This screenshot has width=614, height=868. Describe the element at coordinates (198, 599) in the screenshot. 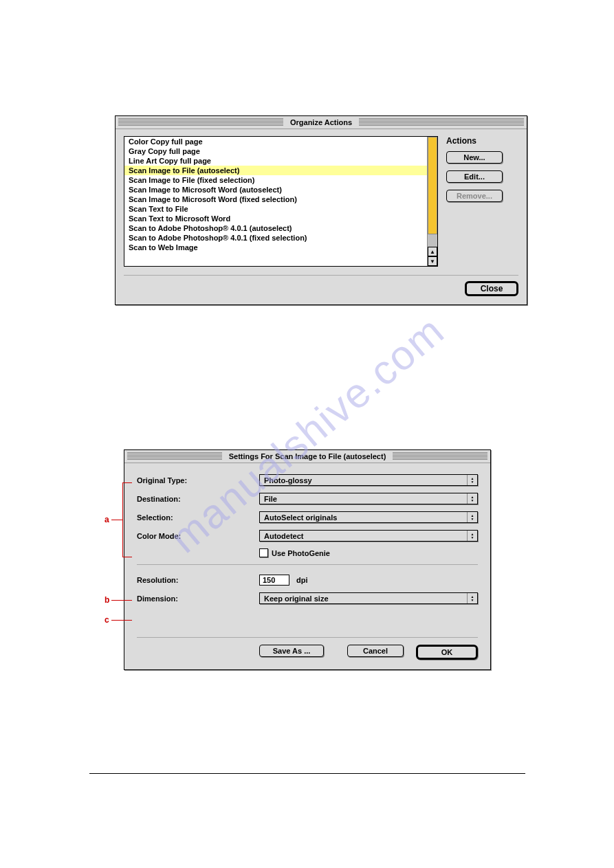

I see `dimension-label: Dimension:` at that location.